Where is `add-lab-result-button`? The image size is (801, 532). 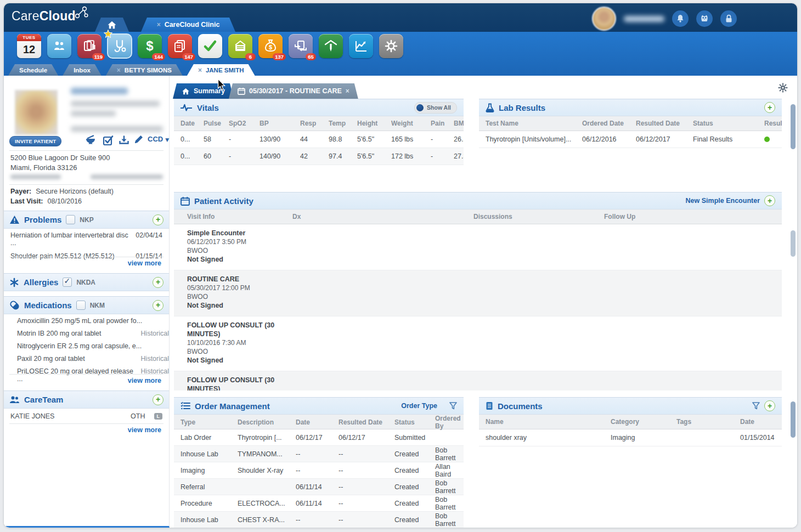 add-lab-result-button is located at coordinates (770, 107).